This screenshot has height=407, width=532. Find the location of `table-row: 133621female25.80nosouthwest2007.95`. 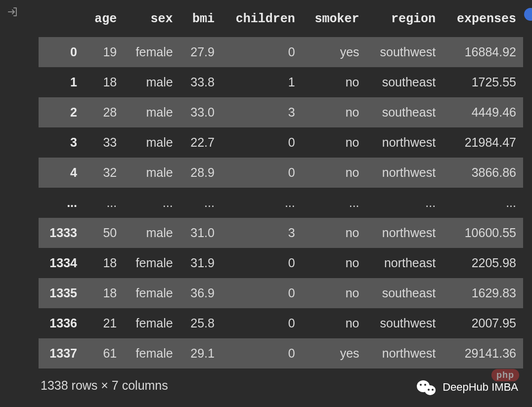

table-row: 133621female25.80nosouthwest2007.95 is located at coordinates (281, 323).